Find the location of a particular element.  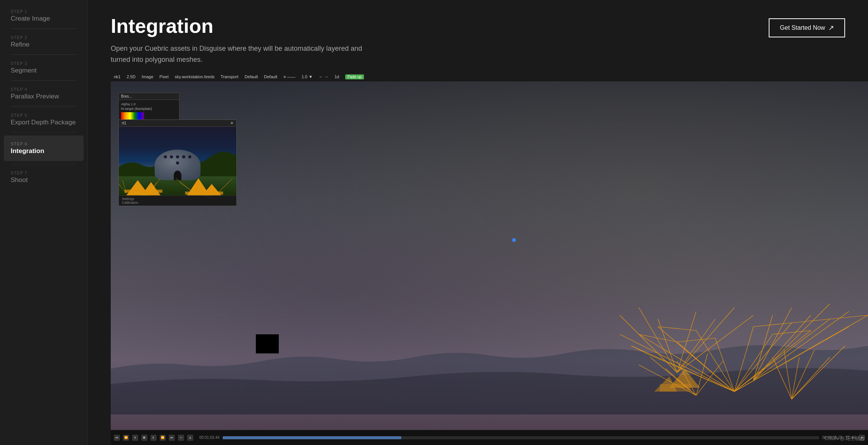

step3-title: Segment is located at coordinates (44, 71).